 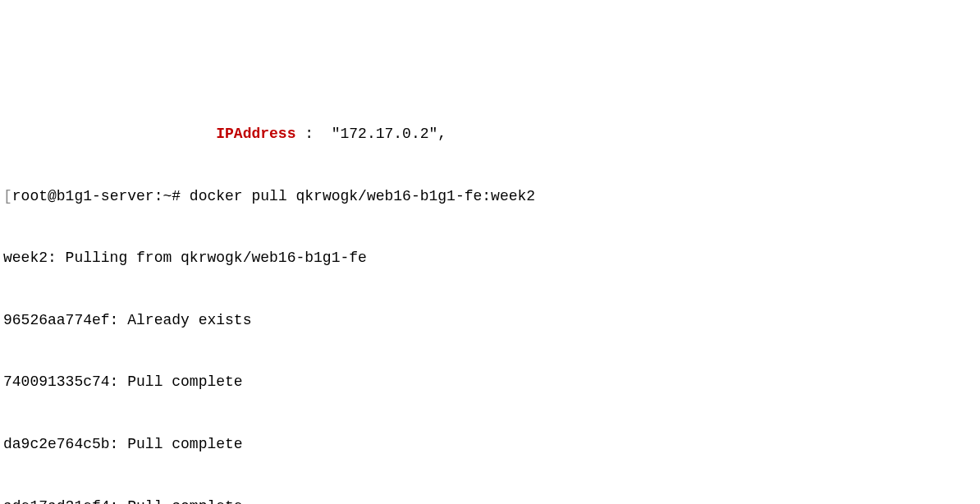 What do you see at coordinates (490, 383) in the screenshot?
I see `output-line: 740091335c74: Pull complete` at bounding box center [490, 383].